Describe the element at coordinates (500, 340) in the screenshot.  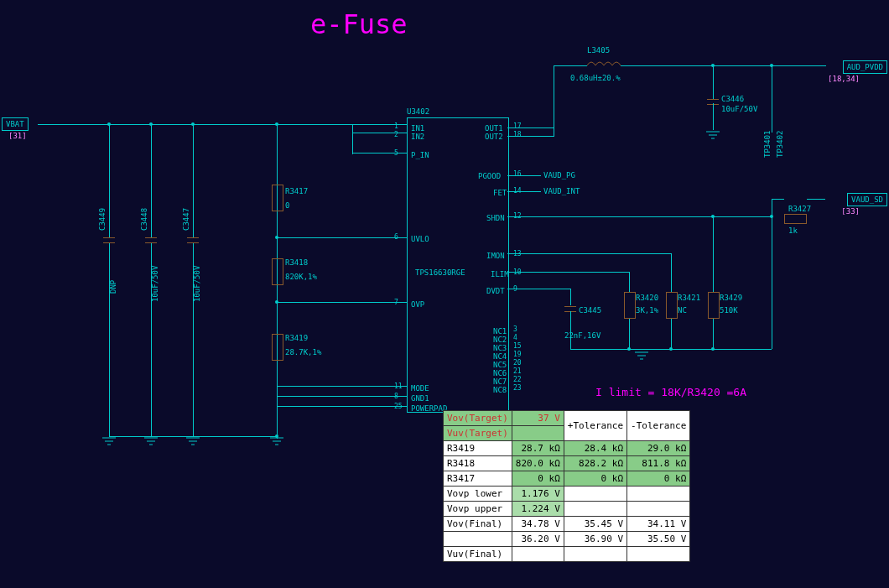
I see `pin-nc2: NC2` at that location.